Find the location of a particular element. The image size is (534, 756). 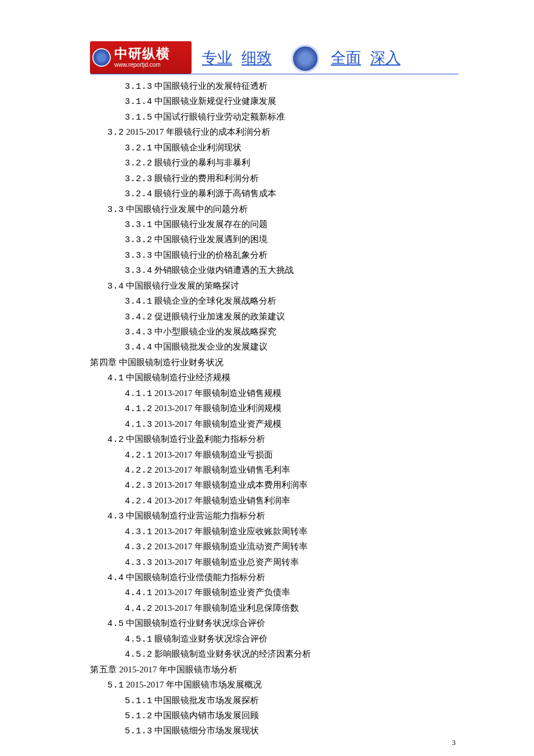

toc-title: 中国眼镜企业利润现状 is located at coordinates (197, 147).